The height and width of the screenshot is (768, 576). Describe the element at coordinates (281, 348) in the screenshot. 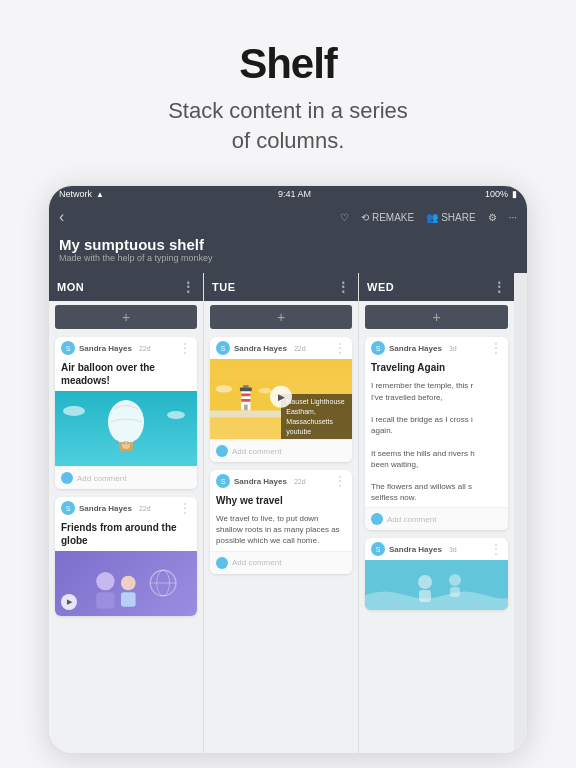

I see `card-user-row-lh: S Sandra Hayes 22d ⋮` at that location.